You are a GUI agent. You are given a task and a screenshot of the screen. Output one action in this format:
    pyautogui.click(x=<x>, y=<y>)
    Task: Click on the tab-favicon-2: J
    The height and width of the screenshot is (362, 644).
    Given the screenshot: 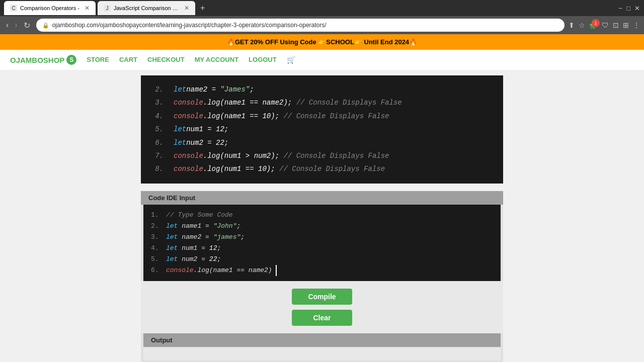 What is the action you would take?
    pyautogui.click(x=107, y=8)
    